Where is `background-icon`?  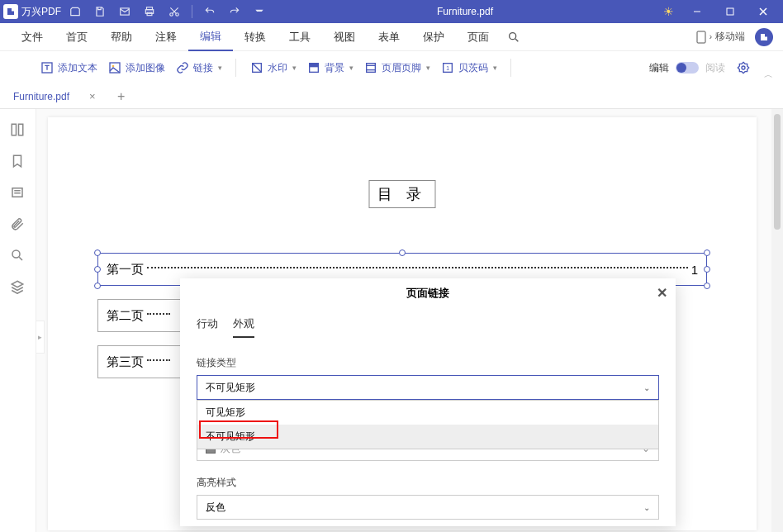 background-icon is located at coordinates (314, 68).